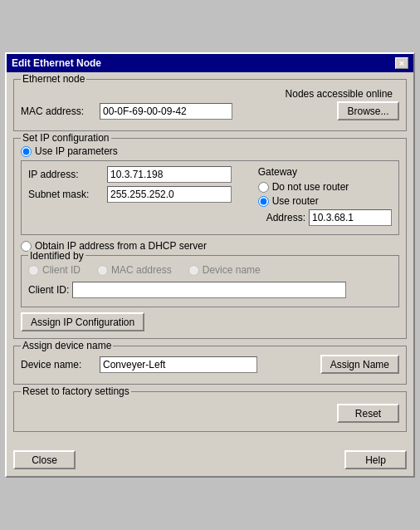 The image size is (420, 530). What do you see at coordinates (325, 201) in the screenshot?
I see `use-router-row: Use router` at bounding box center [325, 201].